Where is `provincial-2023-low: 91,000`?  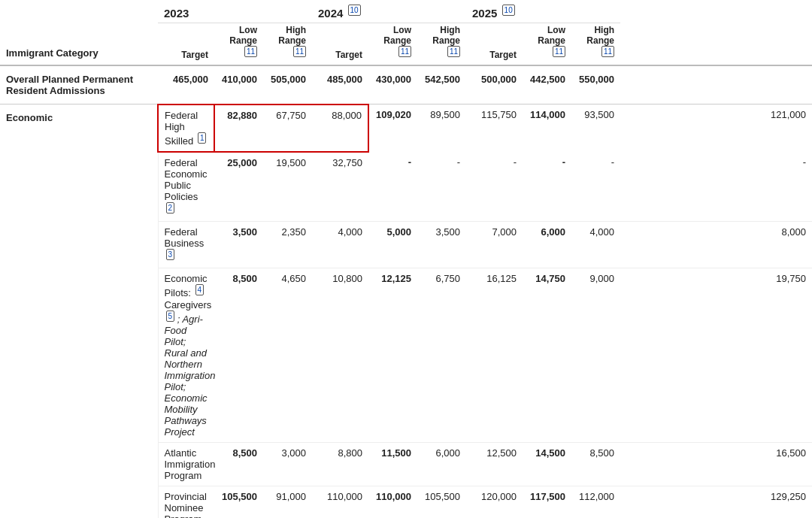 provincial-2023-low: 91,000 is located at coordinates (287, 502).